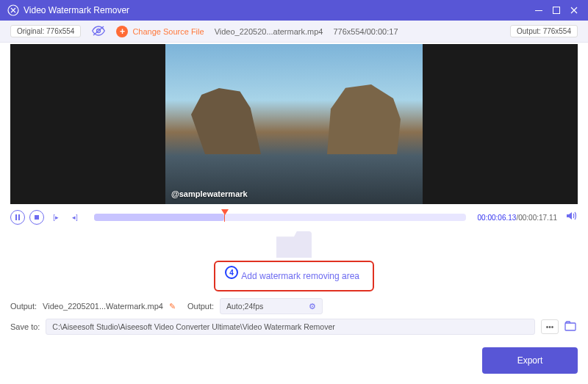 The image size is (588, 384). What do you see at coordinates (294, 319) in the screenshot?
I see `bottom-panel: Output: Video_2205201...Watermark.mp4 ✎ …` at bounding box center [294, 319].